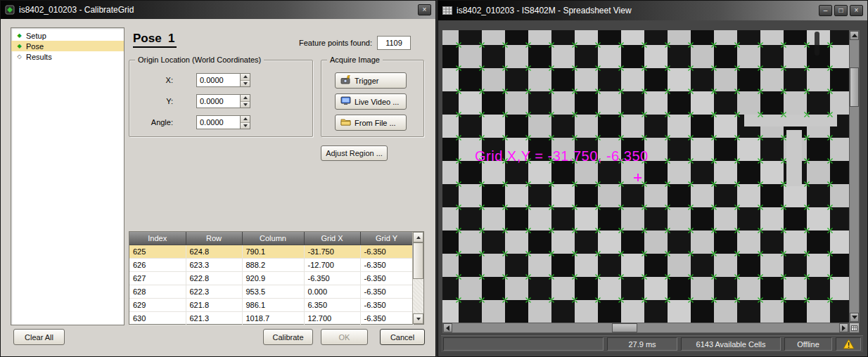 This screenshot has width=868, height=357. Describe the element at coordinates (218, 122) in the screenshot. I see `angle-input` at that location.